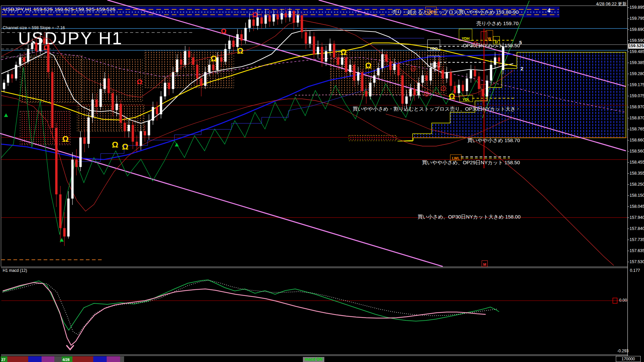 The image size is (644, 362). Describe the element at coordinates (456, 158) in the screenshot. I see `pivot-label-lwl: LWL` at that location.